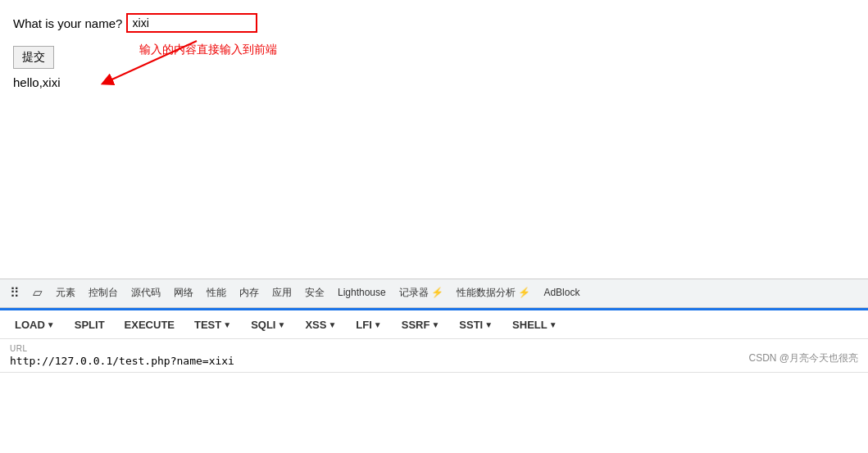  I want to click on hackbar-xss-button: XSS ▼, so click(320, 324).